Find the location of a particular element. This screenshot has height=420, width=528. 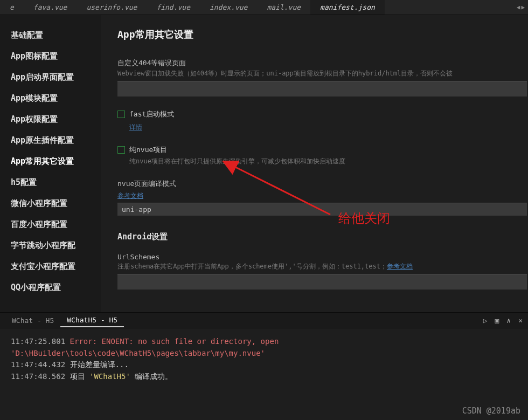

console-expand-icon: ∧ is located at coordinates (509, 320).